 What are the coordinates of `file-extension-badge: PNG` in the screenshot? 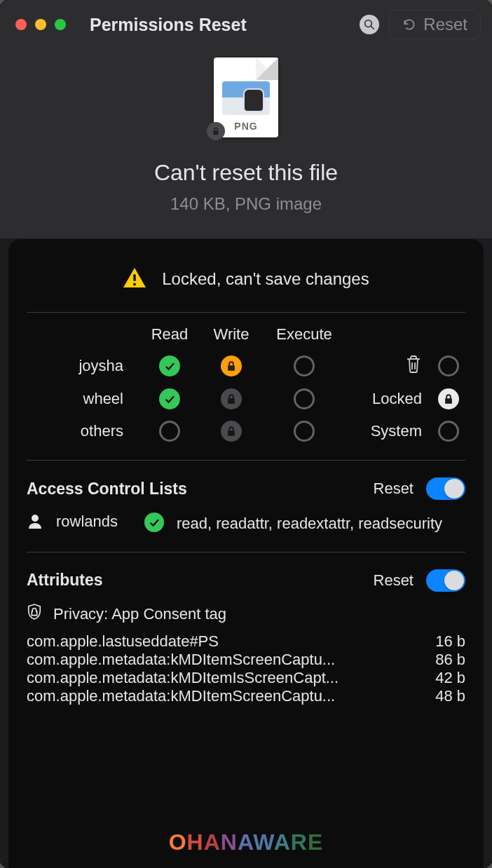 It's located at (245, 126).